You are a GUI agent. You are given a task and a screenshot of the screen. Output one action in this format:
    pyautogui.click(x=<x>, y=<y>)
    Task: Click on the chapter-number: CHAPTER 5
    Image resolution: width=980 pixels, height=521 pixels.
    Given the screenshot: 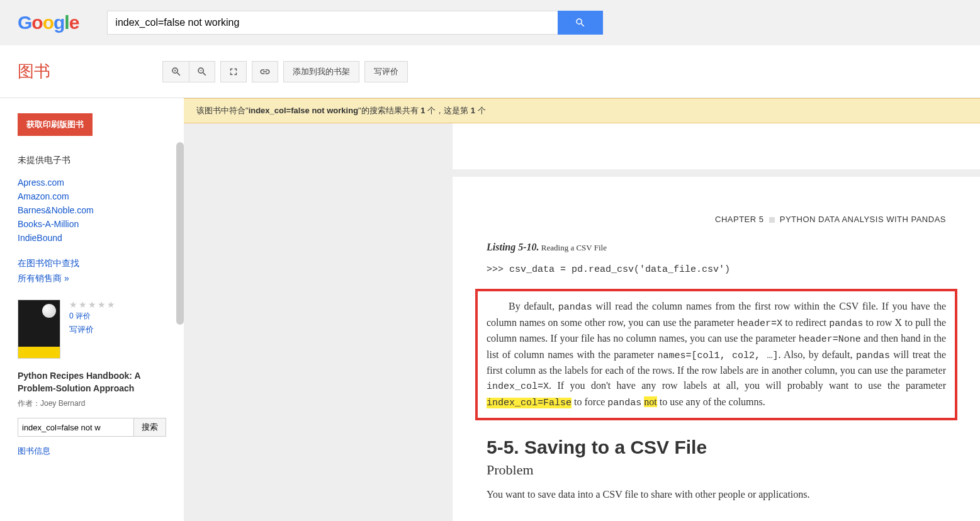 What is the action you would take?
    pyautogui.click(x=739, y=219)
    